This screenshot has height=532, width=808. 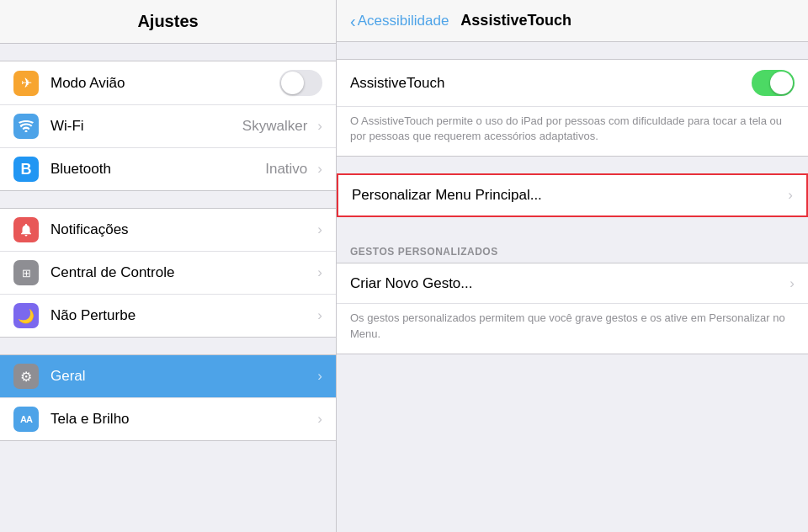 I want to click on sidebar-item-do-not-disturb: 🌙 Não Perturbe ›, so click(x=168, y=316).